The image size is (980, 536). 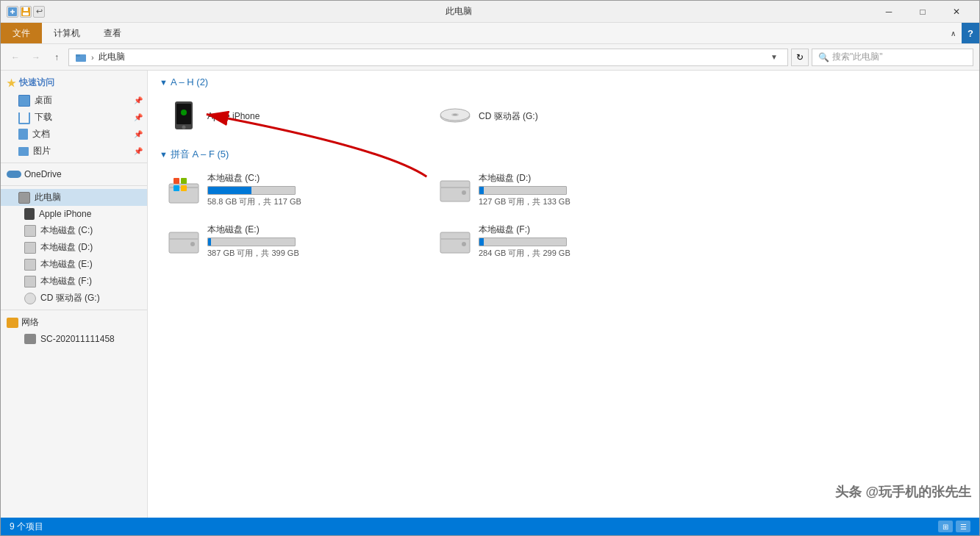 I want to click on onedrive-icon, so click(x=14, y=174).